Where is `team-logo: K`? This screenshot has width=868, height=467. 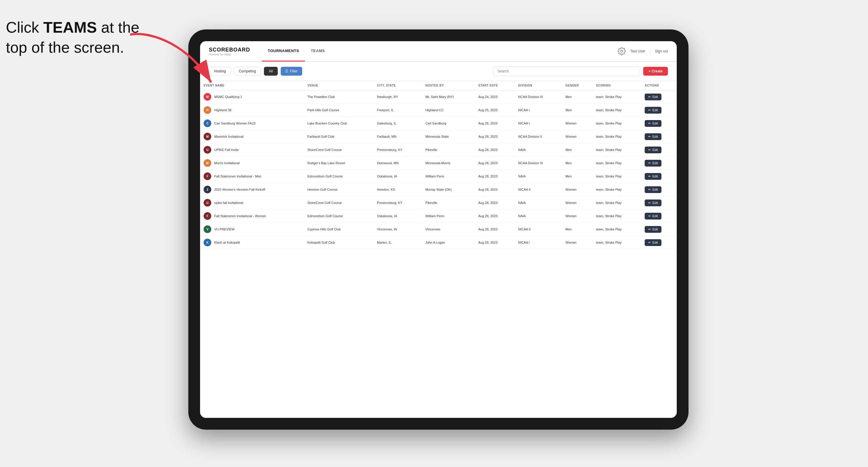
team-logo: K is located at coordinates (208, 243).